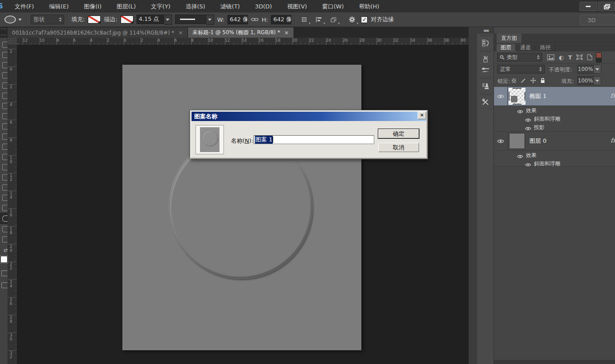 This screenshot has height=364, width=615. What do you see at coordinates (523, 81) in the screenshot?
I see `lock-image-brush-icon` at bounding box center [523, 81].